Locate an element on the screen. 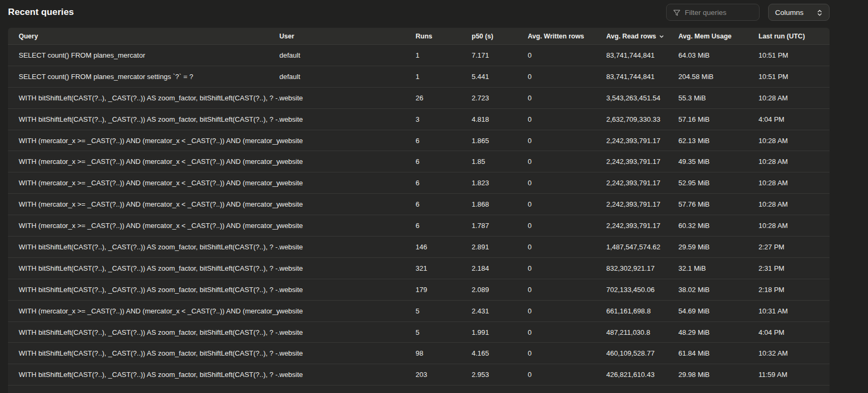 This screenshot has width=868, height=393. query-row: SELECT count() FROM planes_mercator sett… is located at coordinates (419, 77).